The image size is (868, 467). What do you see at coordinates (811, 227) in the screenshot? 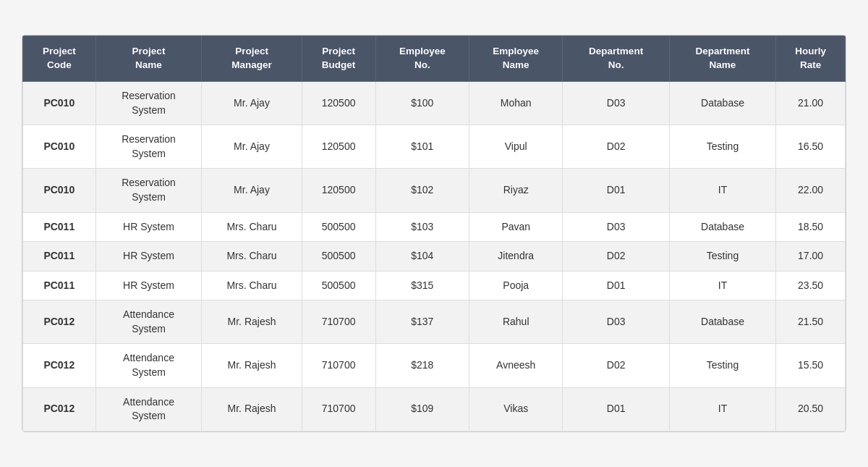
I see `cell-hourly-rate: 18.50` at bounding box center [811, 227].